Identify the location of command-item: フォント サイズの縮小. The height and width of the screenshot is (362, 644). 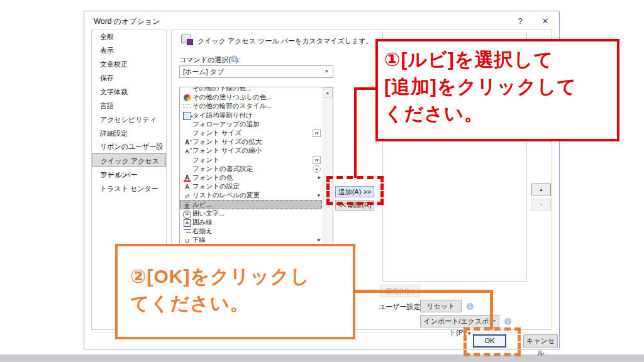
(251, 151).